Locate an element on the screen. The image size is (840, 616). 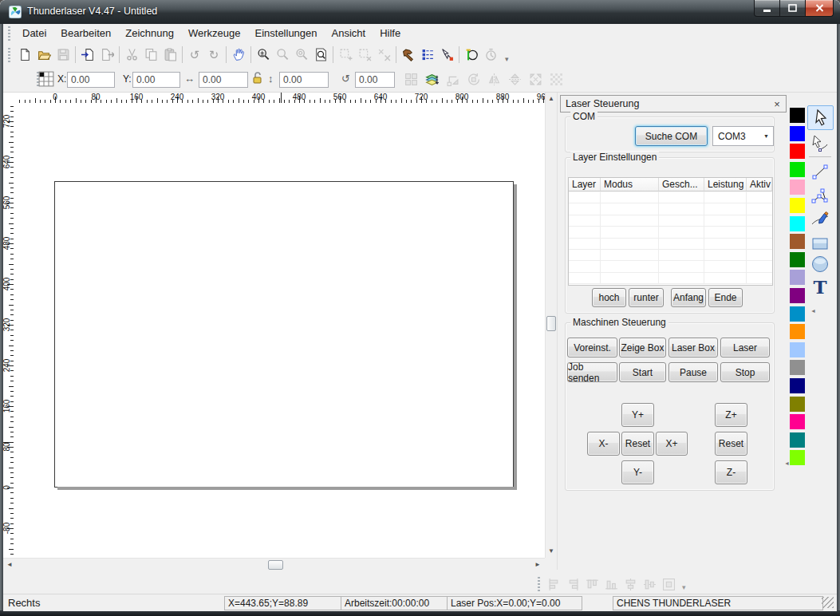
scroll-right-icon: ► is located at coordinates (538, 565).